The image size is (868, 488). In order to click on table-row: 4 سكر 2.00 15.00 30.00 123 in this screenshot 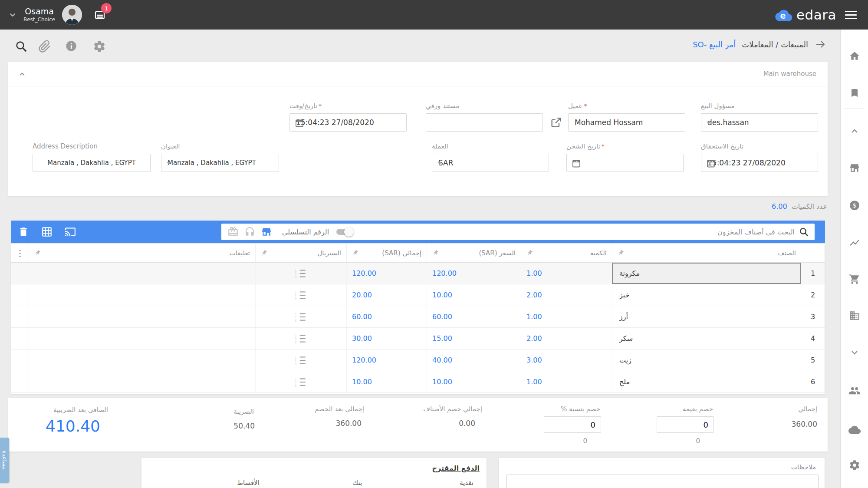, I will do `click(418, 339)`.